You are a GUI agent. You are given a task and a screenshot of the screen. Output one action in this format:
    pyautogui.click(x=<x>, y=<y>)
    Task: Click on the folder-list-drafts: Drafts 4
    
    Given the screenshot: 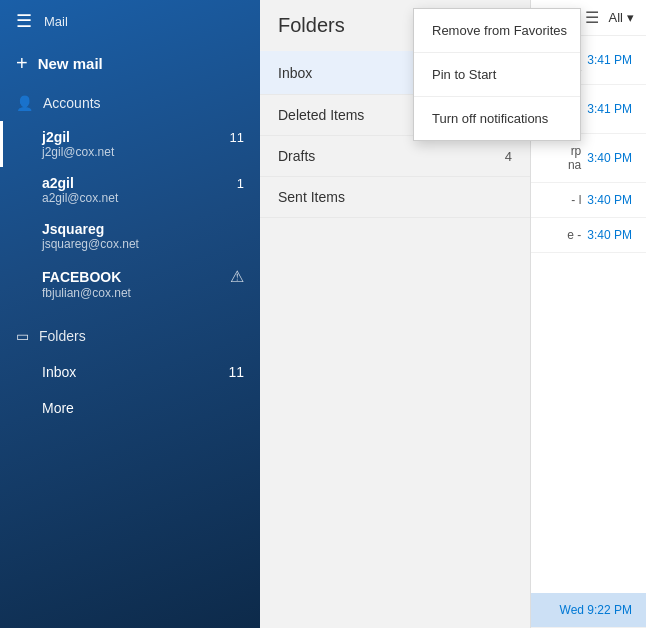 What is the action you would take?
    pyautogui.click(x=395, y=156)
    